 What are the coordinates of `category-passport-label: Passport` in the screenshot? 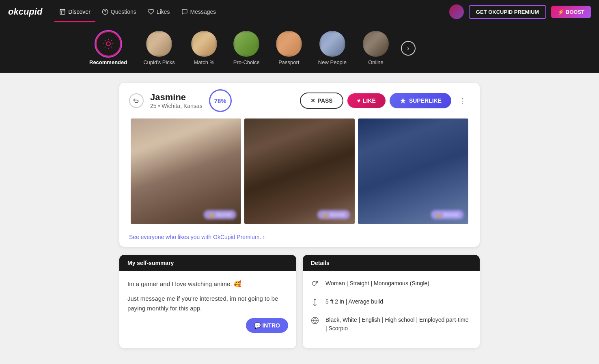 It's located at (289, 62).